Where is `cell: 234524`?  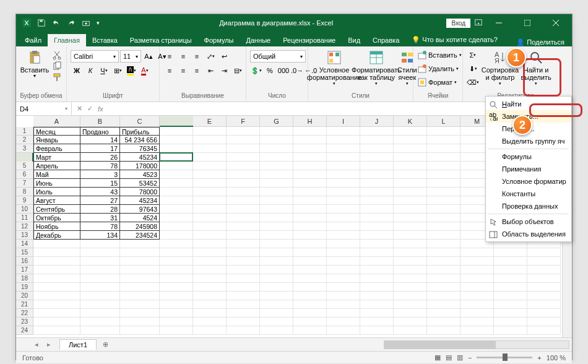 cell: 234524 is located at coordinates (140, 235).